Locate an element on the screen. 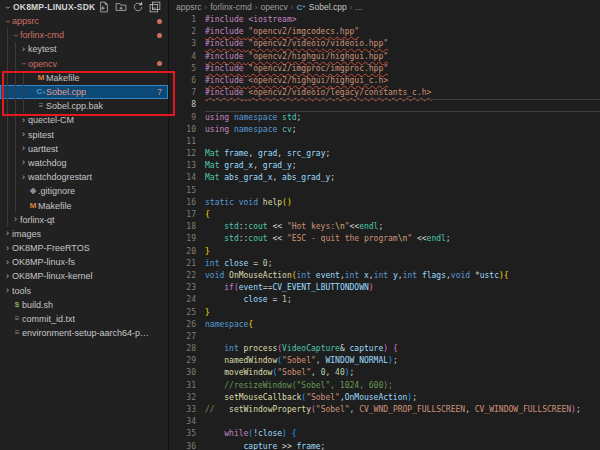 Image resolution: width=600 pixels, height=450 pixels. code-line-text: { is located at coordinates (208, 215).